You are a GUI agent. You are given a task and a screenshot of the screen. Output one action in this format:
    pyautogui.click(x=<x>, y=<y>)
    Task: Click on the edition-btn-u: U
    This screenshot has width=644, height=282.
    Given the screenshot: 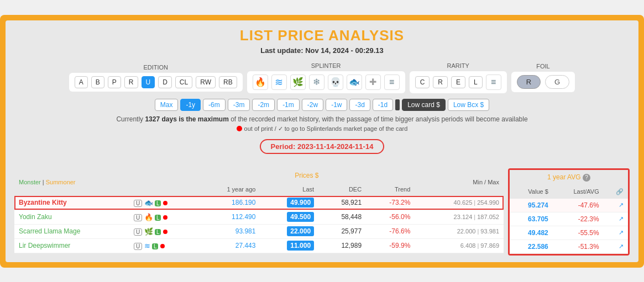 What is the action you would take?
    pyautogui.click(x=148, y=82)
    